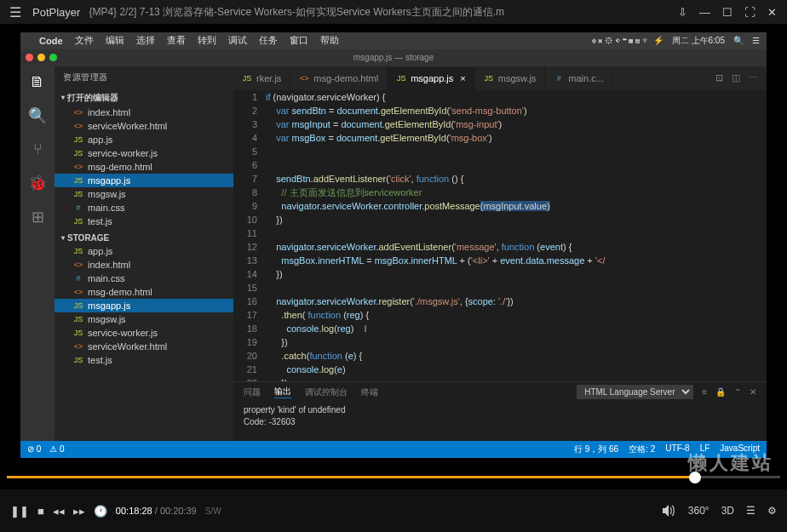 This screenshot has width=787, height=532. What do you see at coordinates (109, 306) in the screenshot?
I see `file-name: msgapp.js` at bounding box center [109, 306].